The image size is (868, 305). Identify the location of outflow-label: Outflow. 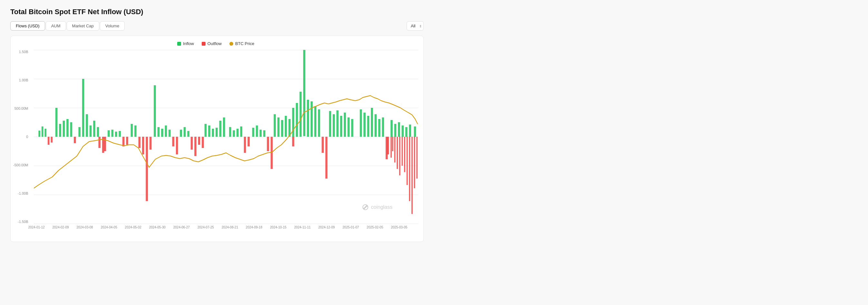
(215, 44).